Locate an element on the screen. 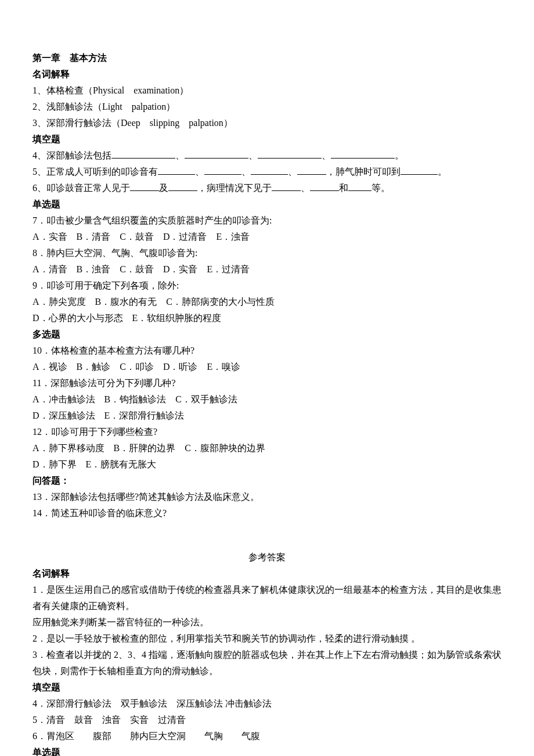  multi-q12: 12．叩诊可用于下列哪些检查? is located at coordinates (267, 432).